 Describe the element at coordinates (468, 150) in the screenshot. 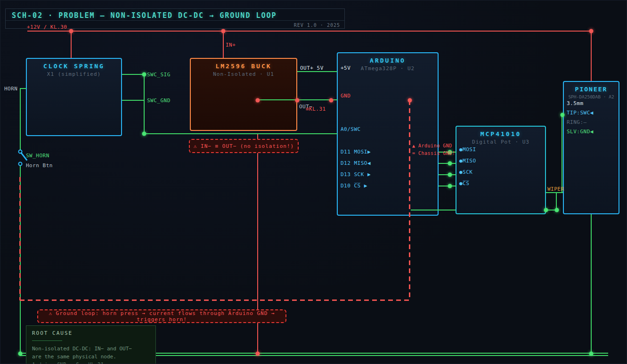

I see `pin-label-mcp-mosi: ●MOSI` at that location.